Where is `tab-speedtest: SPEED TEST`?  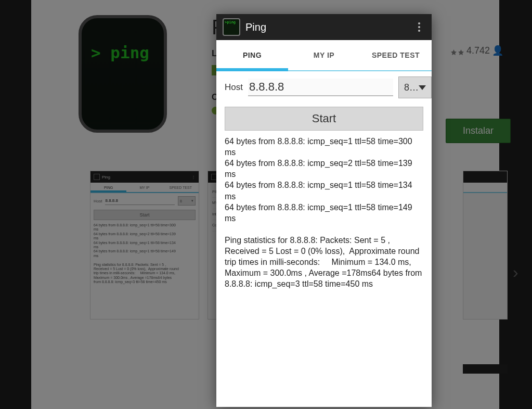 tab-speedtest: SPEED TEST is located at coordinates (396, 55).